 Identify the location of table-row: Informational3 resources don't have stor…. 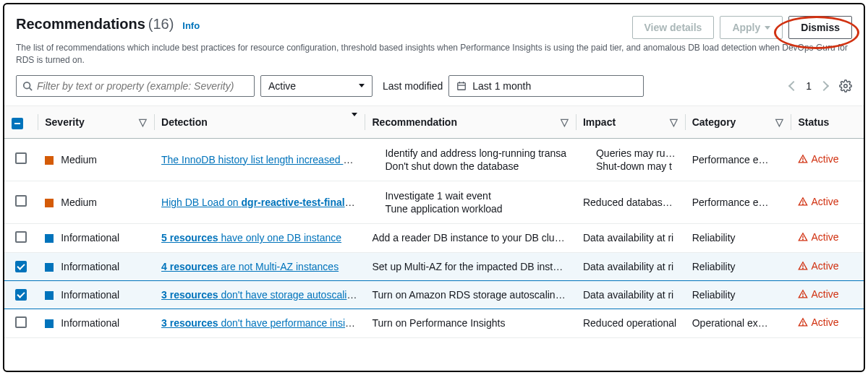
(434, 295).